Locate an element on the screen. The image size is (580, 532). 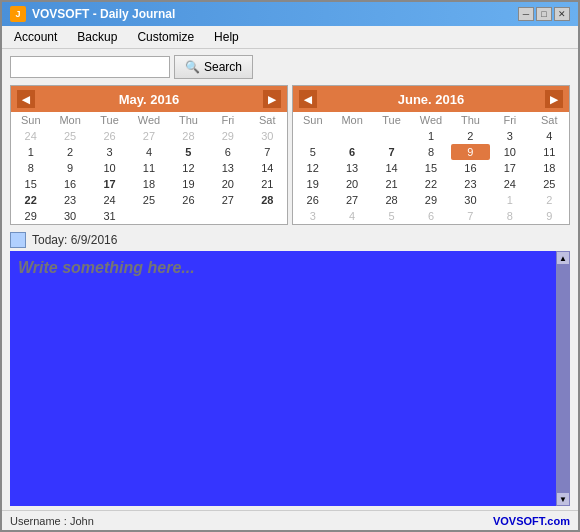
may-sat-header: Sat is located at coordinates (268, 120).